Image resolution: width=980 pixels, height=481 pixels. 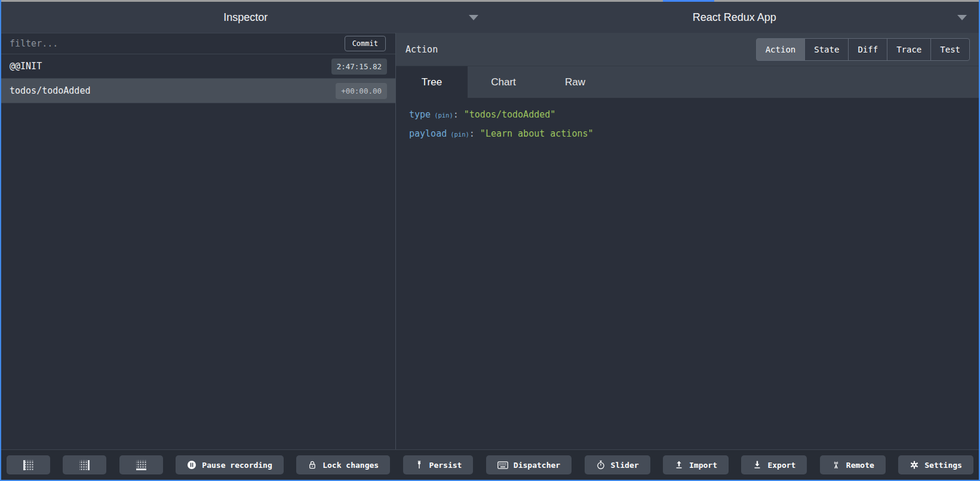 What do you see at coordinates (422, 50) in the screenshot?
I see `panel-title: Action` at bounding box center [422, 50].